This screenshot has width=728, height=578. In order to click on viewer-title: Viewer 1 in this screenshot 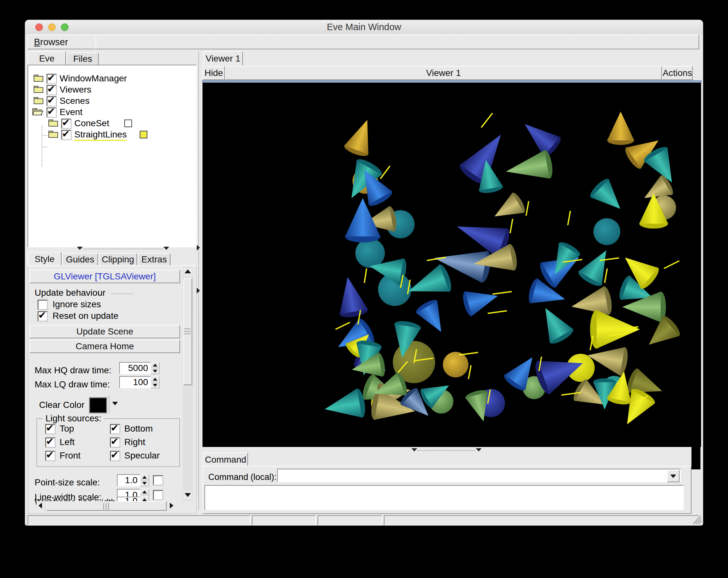, I will do `click(444, 73)`.